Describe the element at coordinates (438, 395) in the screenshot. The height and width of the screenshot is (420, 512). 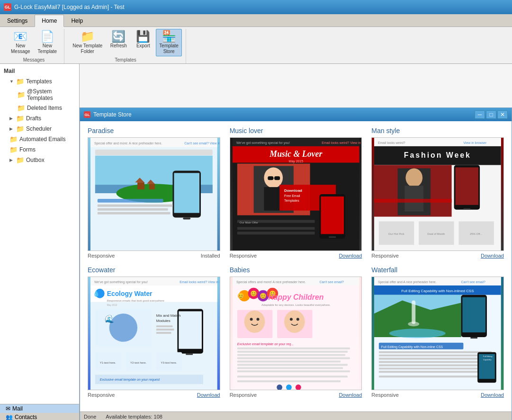
I see `template-footer-waterfall: Responsive Download` at that location.